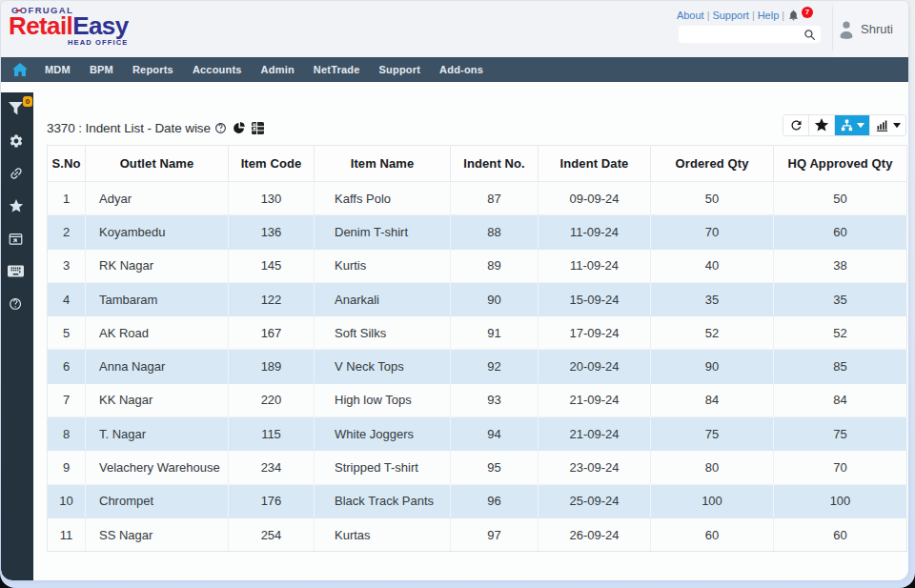  Describe the element at coordinates (797, 126) in the screenshot. I see `refresh-button` at that location.